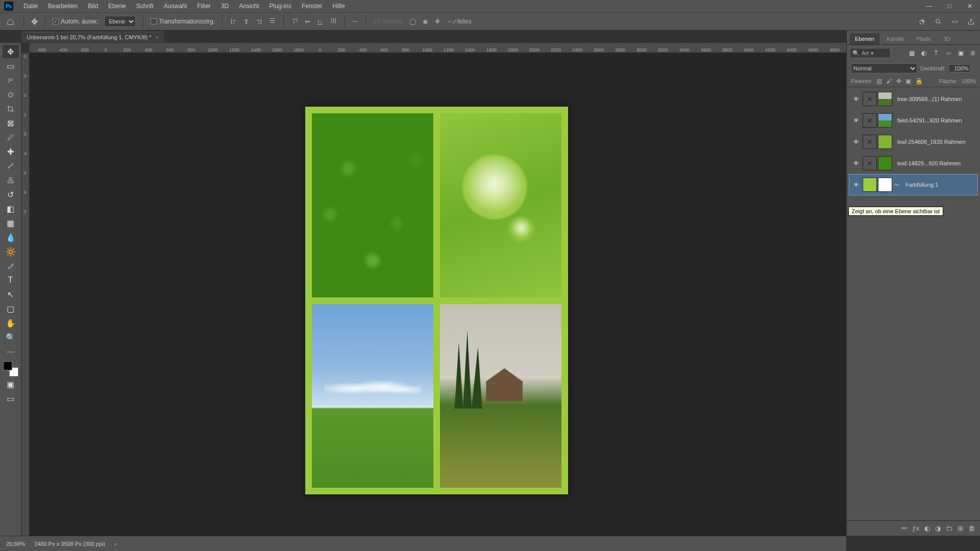 This screenshot has height=551, width=980. Describe the element at coordinates (31, 6) in the screenshot. I see `menu-datei: Datei` at that location.